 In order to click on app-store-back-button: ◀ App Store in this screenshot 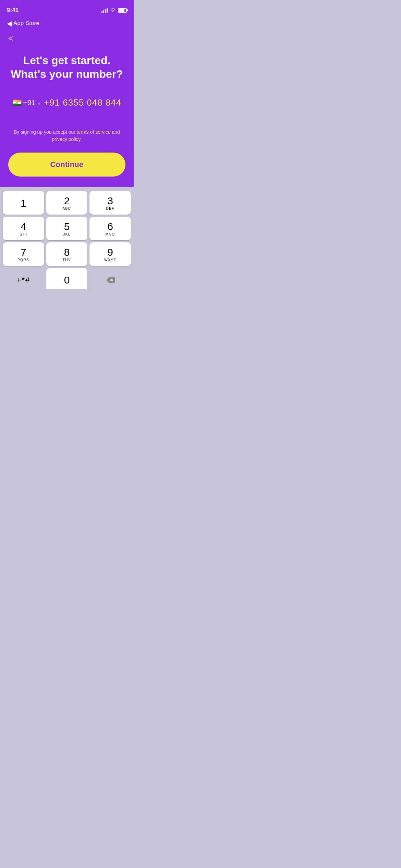, I will do `click(23, 23)`.